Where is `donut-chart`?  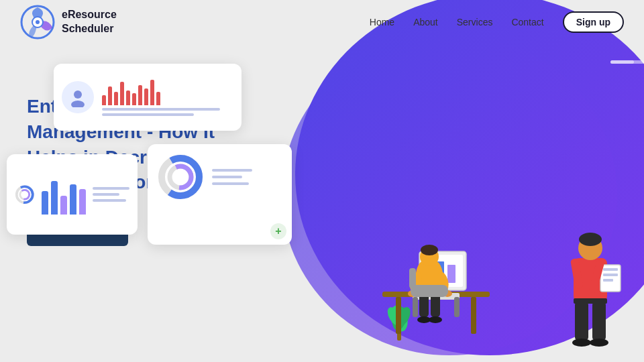
donut-chart is located at coordinates (25, 194).